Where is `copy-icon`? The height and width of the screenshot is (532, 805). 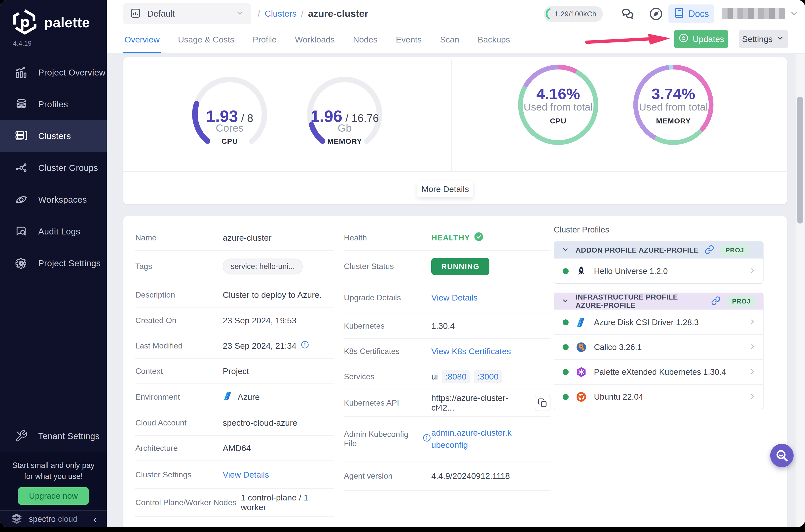 copy-icon is located at coordinates (543, 403).